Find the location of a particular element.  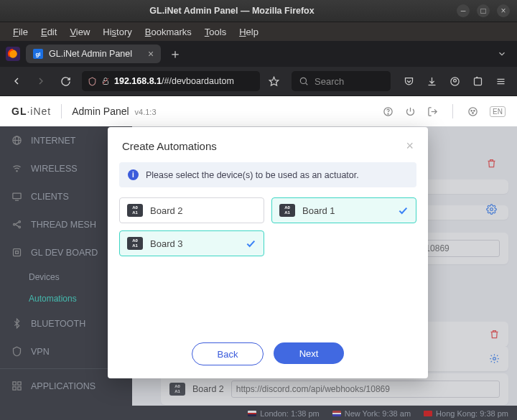

window-title: GL.iNet Admin Panel — Mozilla Firefox is located at coordinates (232, 11).